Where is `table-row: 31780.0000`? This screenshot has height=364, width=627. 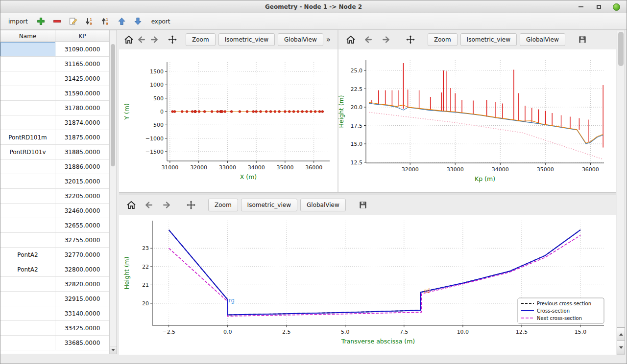 table-row: 31780.0000 is located at coordinates (55, 108).